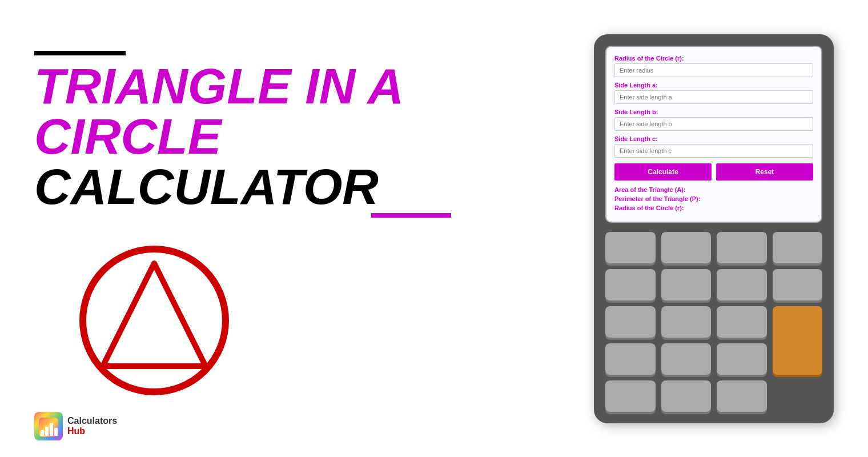 The image size is (868, 457). I want to click on area-result-label: Area of the Triangle (A):, so click(714, 190).